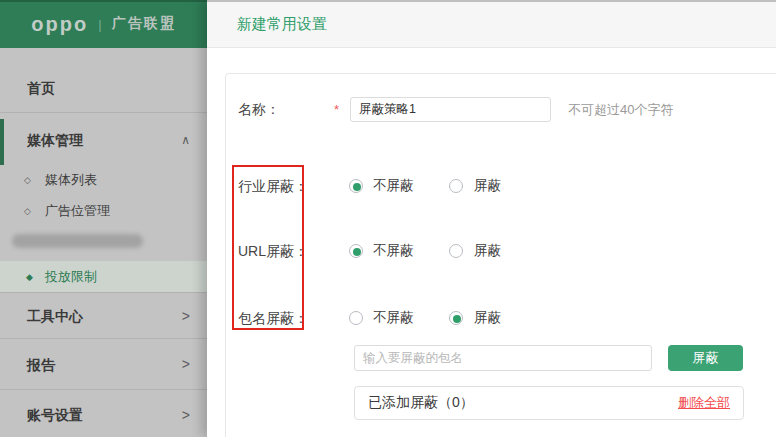  Describe the element at coordinates (506, 24) in the screenshot. I see `page-title: 新建常用设置` at that location.